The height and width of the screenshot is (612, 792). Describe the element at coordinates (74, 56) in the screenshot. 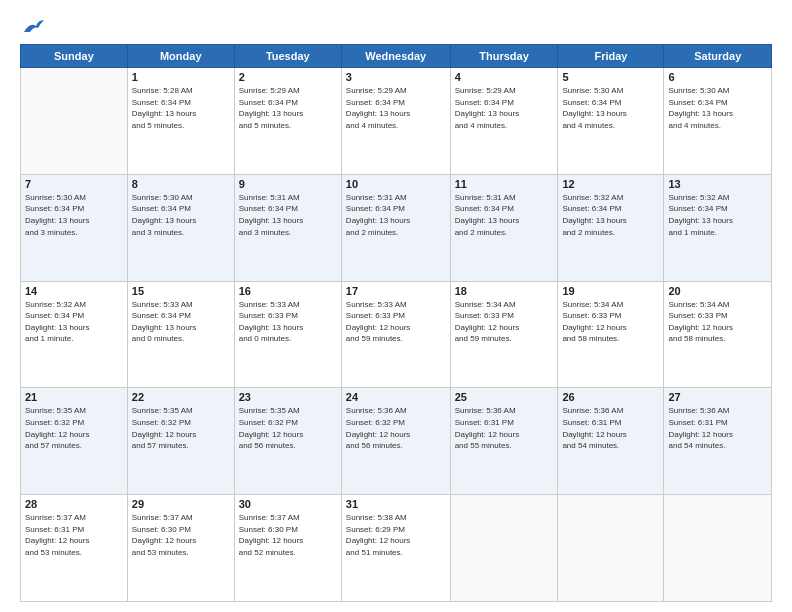

I see `day-header-sunday: Sunday` at that location.